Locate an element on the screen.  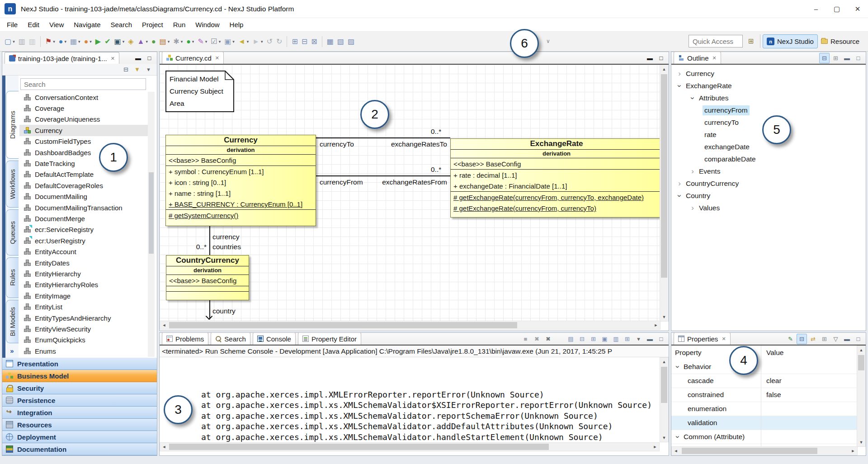
align-horizontal-icon: ⊞ is located at coordinates (295, 42).